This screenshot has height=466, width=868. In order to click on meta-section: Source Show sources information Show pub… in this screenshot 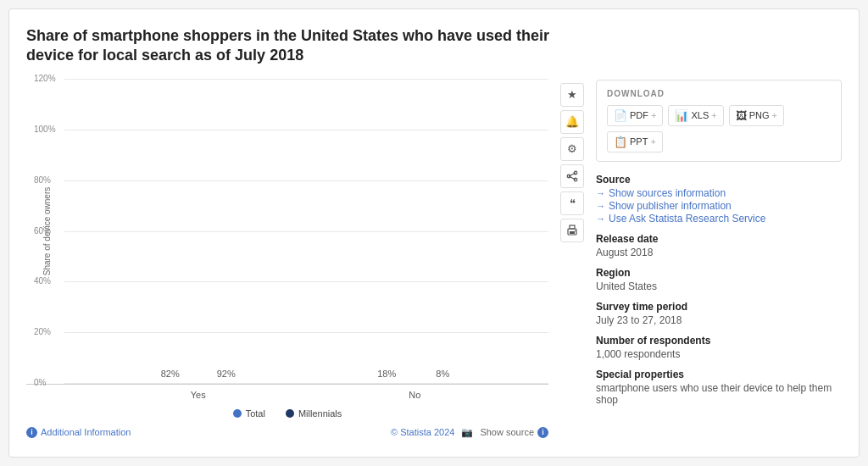, I will do `click(719, 290)`.